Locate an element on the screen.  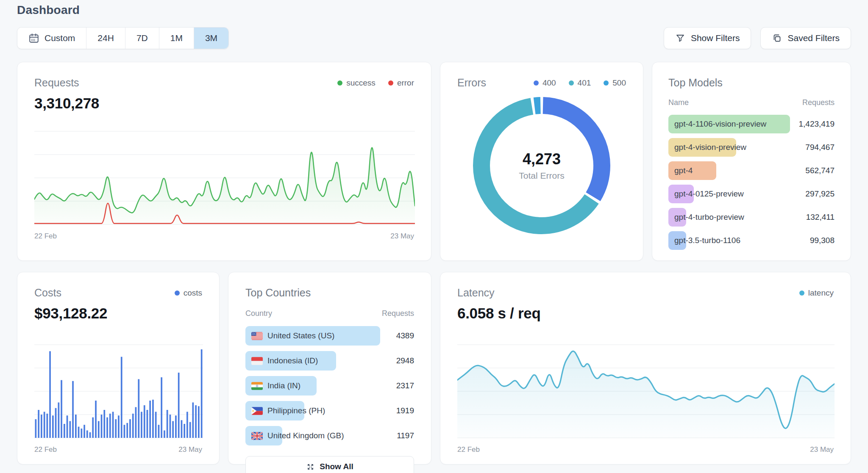
top-countries-columns: Country Requests is located at coordinates (330, 313).